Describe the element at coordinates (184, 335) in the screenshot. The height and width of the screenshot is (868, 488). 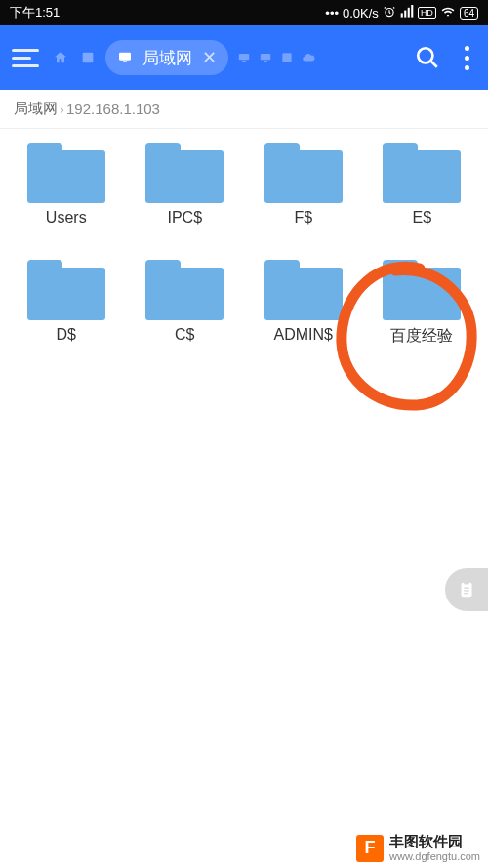
I see `folder-label: C$` at that location.